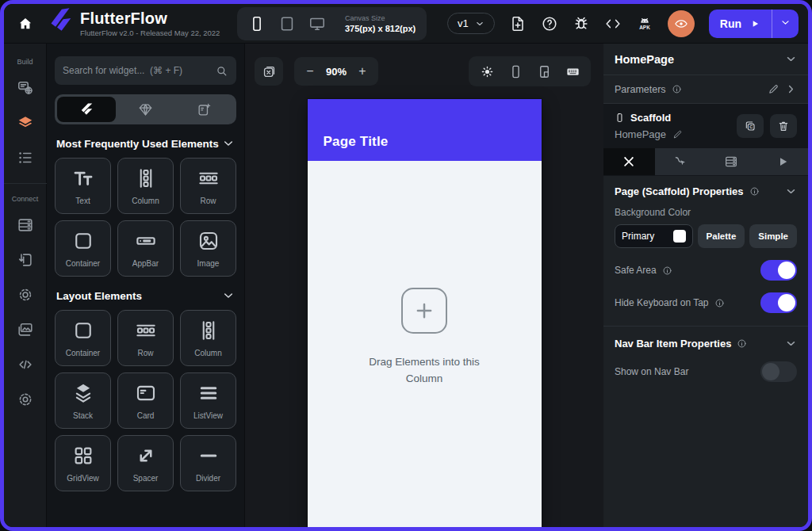  Describe the element at coordinates (25, 295) in the screenshot. I see `nav-item-api` at that location.